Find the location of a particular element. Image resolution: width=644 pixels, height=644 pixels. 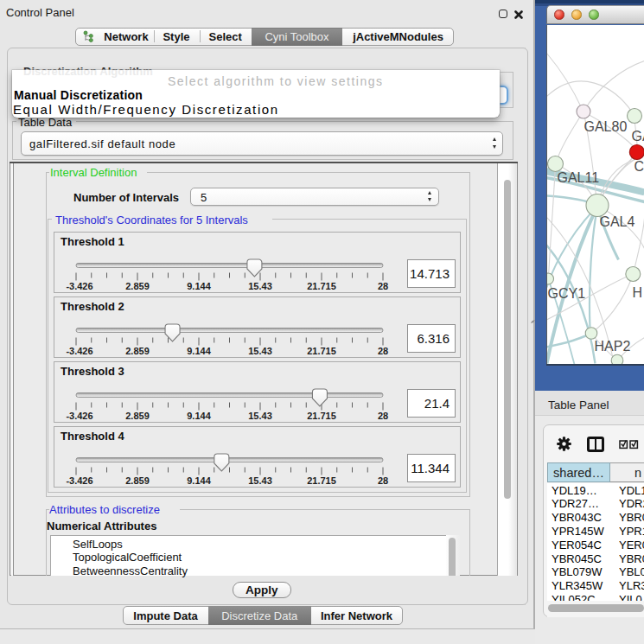

svg-text: H is located at coordinates (637, 292).